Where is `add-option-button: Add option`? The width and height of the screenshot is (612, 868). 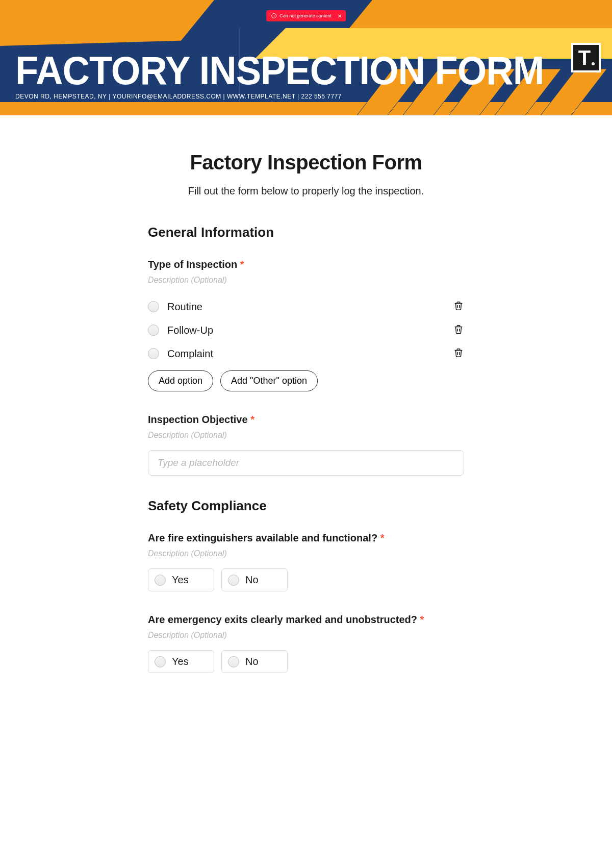 add-option-button: Add option is located at coordinates (181, 381).